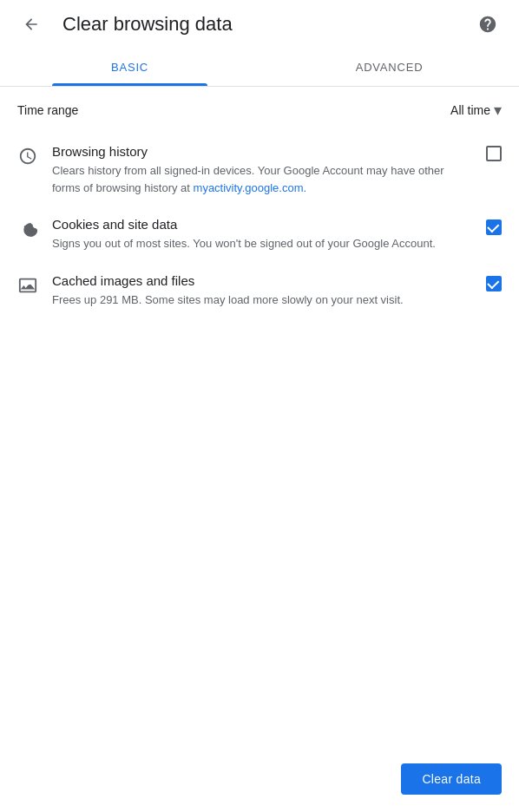  I want to click on option-cookies: Cookies and site data Signs you out of m…, so click(260, 234).